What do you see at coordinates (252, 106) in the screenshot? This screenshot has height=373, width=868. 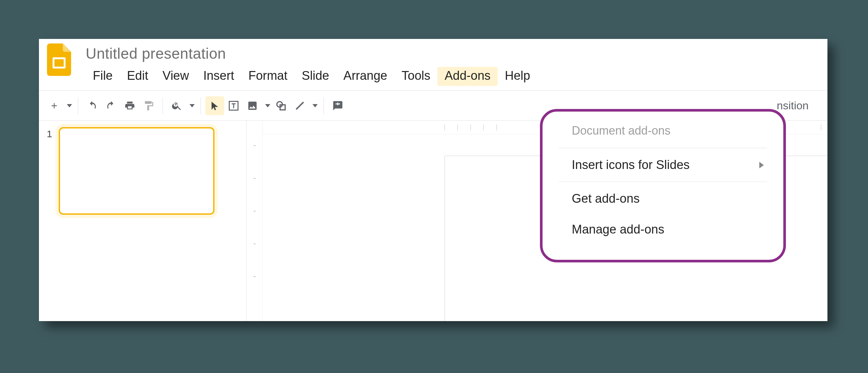 I see `image-button` at bounding box center [252, 106].